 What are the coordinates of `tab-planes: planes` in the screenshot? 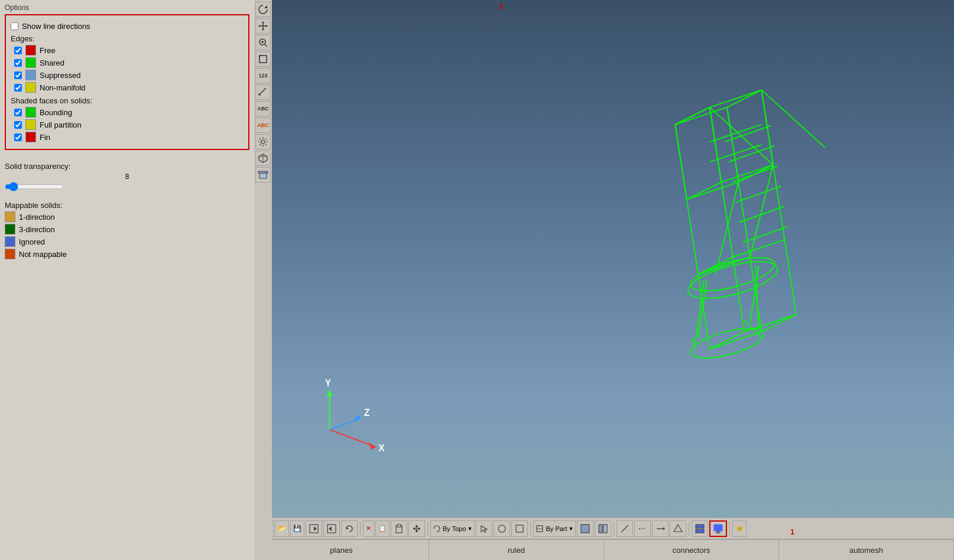 It's located at (342, 550).